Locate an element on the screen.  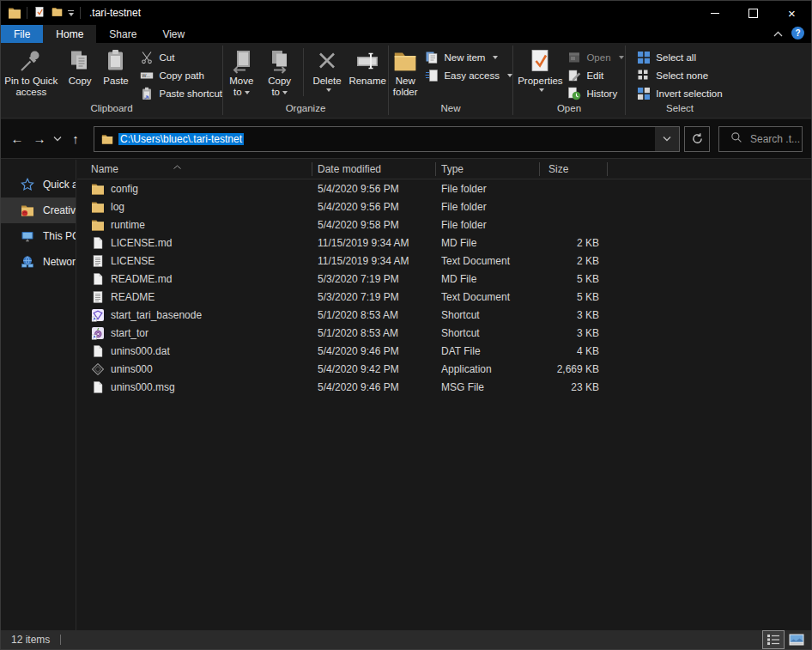
properties-icon is located at coordinates (540, 61).